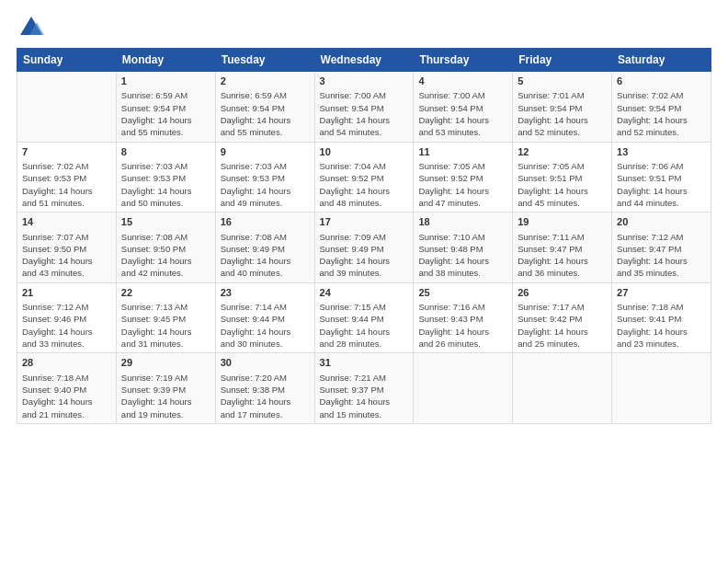  What do you see at coordinates (364, 293) in the screenshot?
I see `day-number: 24` at bounding box center [364, 293].